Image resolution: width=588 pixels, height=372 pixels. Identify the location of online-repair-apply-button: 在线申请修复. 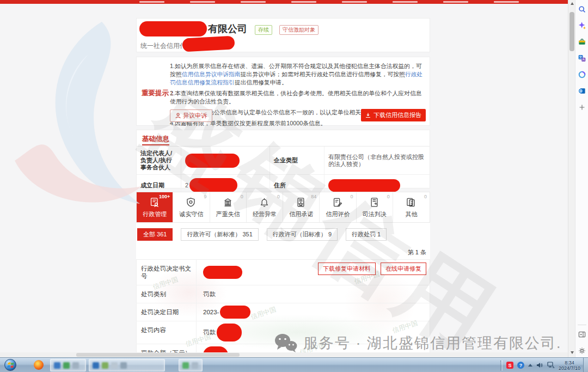
(403, 269).